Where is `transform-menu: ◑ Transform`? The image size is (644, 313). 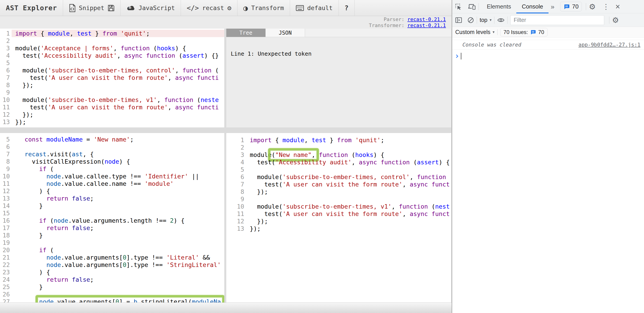 transform-menu: ◑ Transform is located at coordinates (264, 8).